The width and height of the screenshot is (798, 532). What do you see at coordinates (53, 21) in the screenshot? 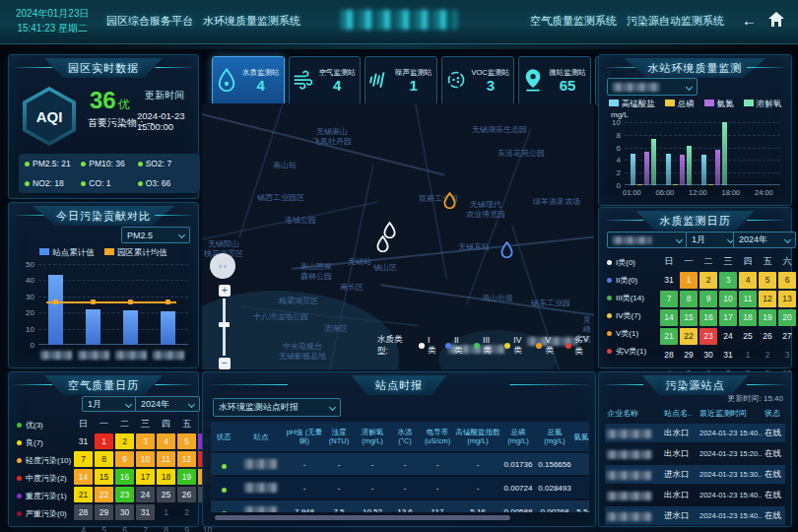
I see `datetime: 2024年01月23日15:41:23 星期二` at bounding box center [53, 21].